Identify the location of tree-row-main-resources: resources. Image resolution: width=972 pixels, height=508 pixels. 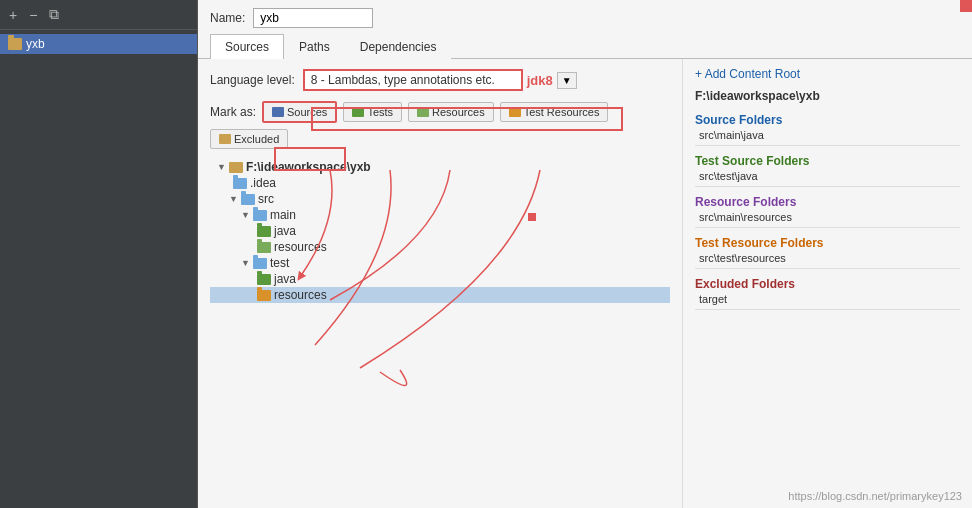
(440, 247).